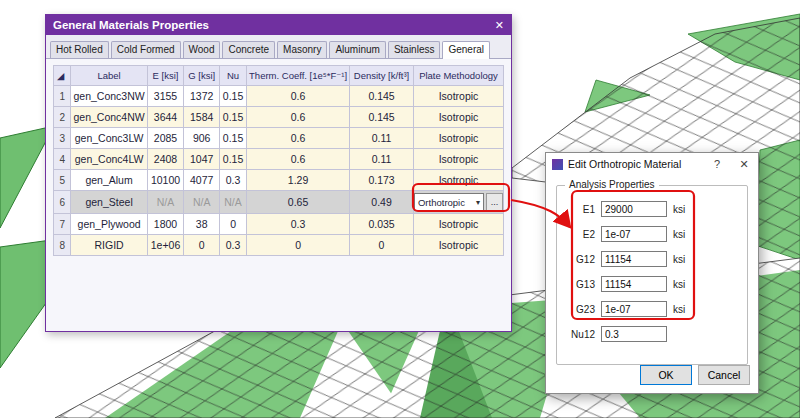 The width and height of the screenshot is (800, 418). Describe the element at coordinates (634, 309) in the screenshot. I see `g23-input` at that location.